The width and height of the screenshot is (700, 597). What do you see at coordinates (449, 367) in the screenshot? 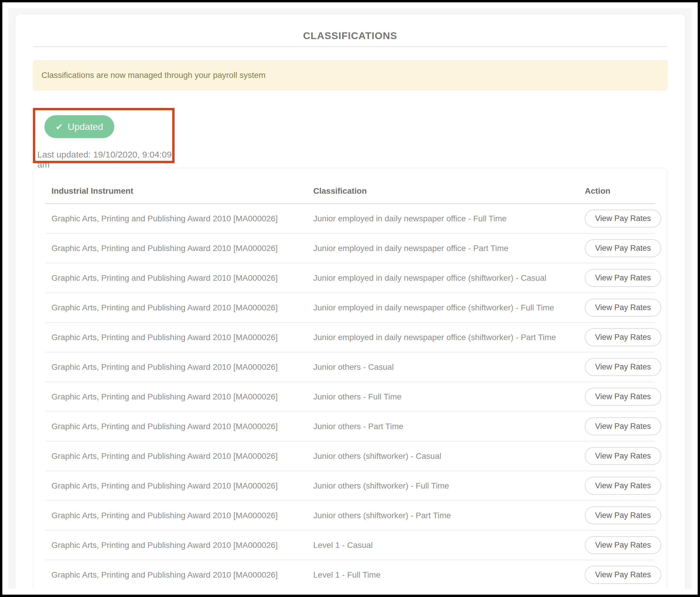
I see `classification-cell: Junior others - Casual` at bounding box center [449, 367].